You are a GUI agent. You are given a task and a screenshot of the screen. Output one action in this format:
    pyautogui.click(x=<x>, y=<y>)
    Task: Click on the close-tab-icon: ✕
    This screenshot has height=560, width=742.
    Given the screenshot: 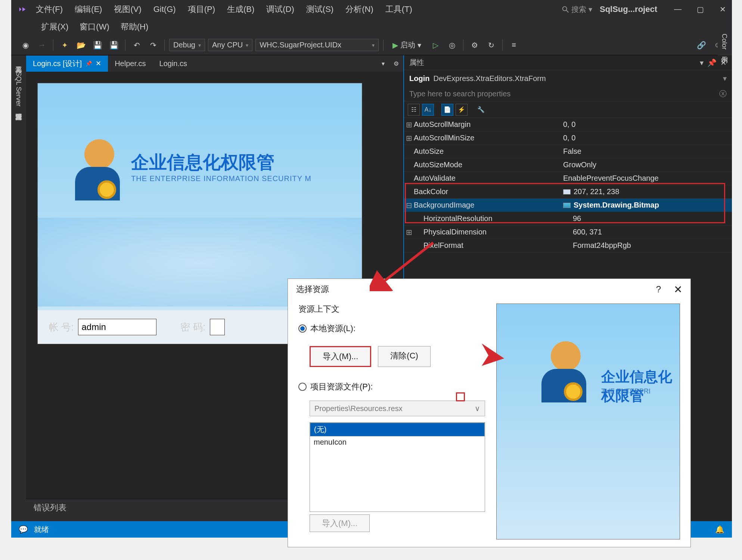 What is the action you would take?
    pyautogui.click(x=99, y=63)
    